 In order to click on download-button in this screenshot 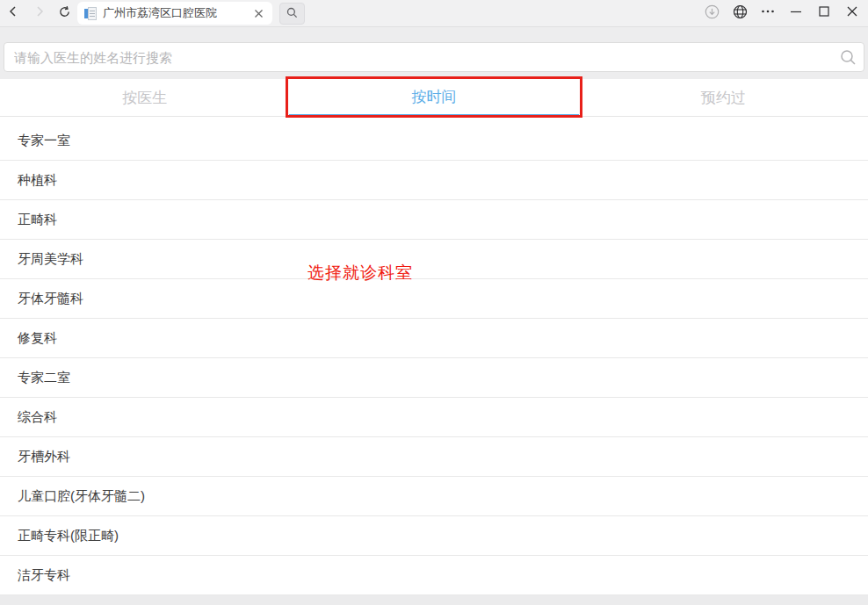, I will do `click(712, 13)`.